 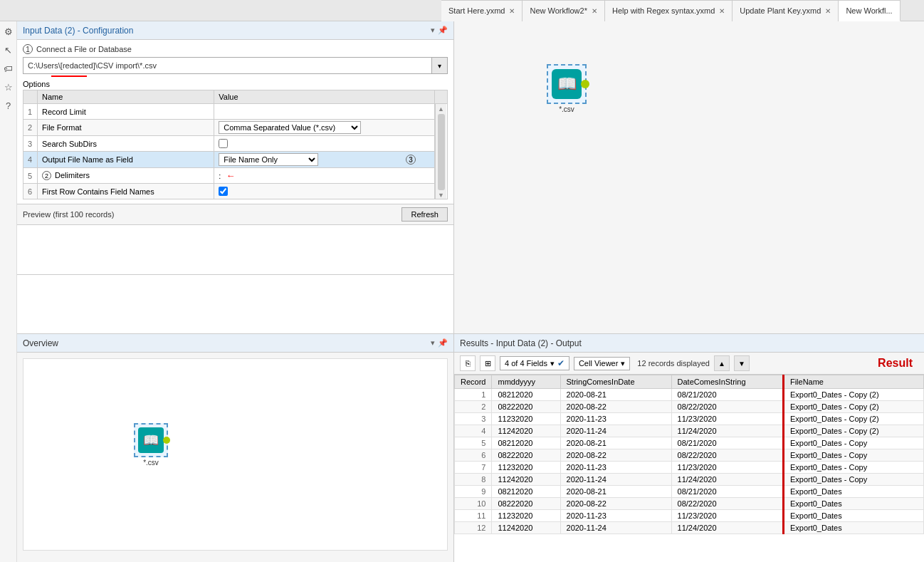 I want to click on option-value-4: File Name Only 3, so click(x=325, y=160).